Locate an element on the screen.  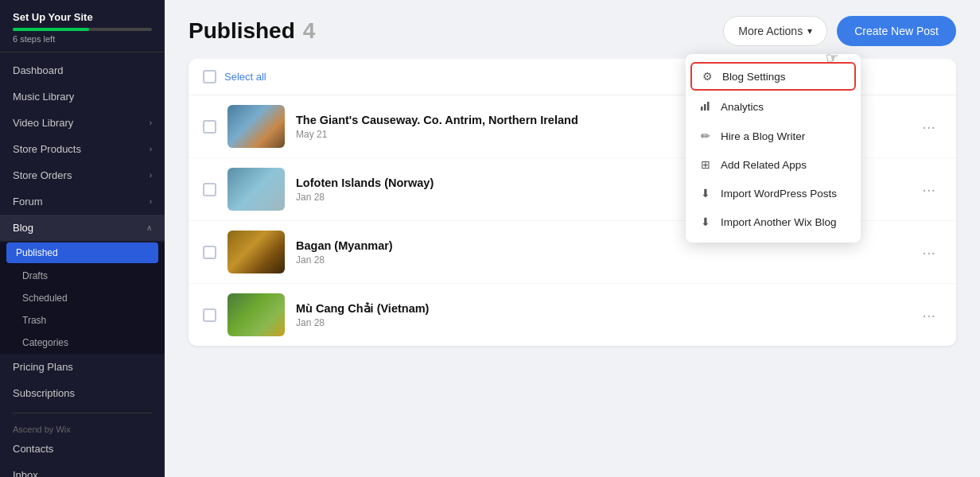
sidebar-item-published: Published is located at coordinates (83, 253).